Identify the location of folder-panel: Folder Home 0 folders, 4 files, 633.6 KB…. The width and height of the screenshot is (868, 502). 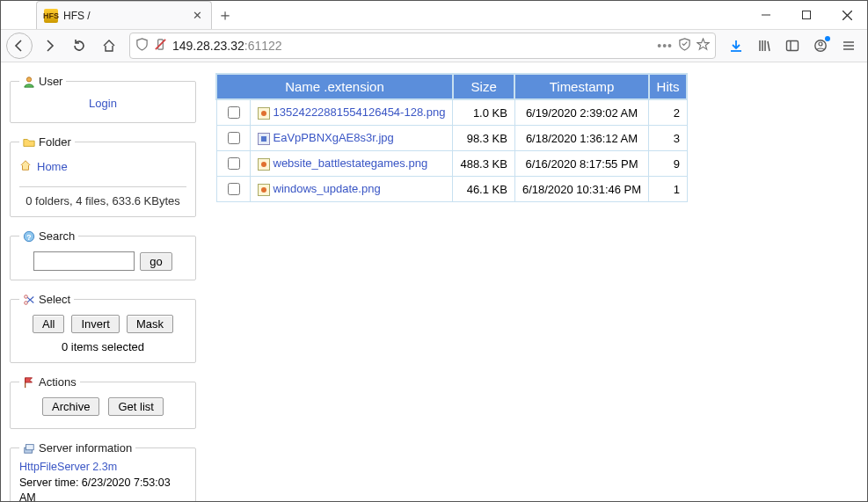
(103, 176).